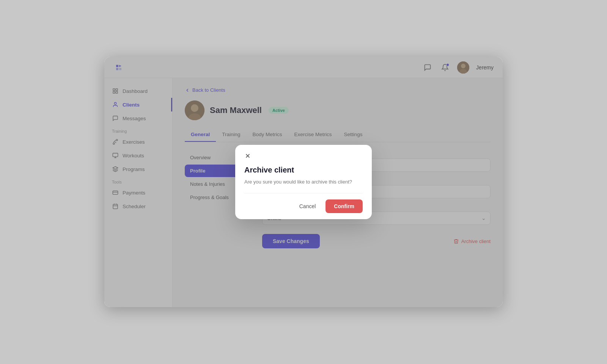 This screenshot has width=607, height=364. Describe the element at coordinates (304, 182) in the screenshot. I see `archive-modal: Archive client Are you sure you would li…` at that location.